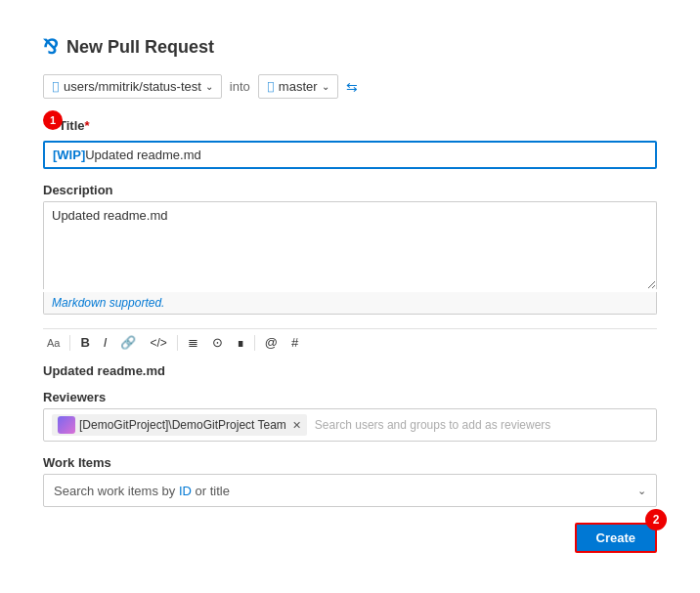  Describe the element at coordinates (350, 190) in the screenshot. I see `description-label: Description` at that location.